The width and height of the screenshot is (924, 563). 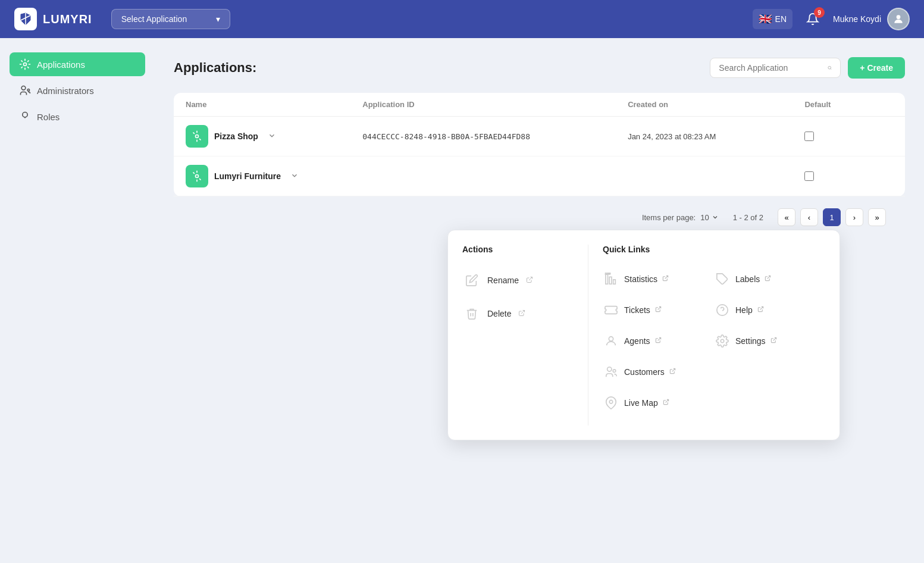 What do you see at coordinates (539, 137) in the screenshot?
I see `table-row: Pizza Shop 044CECCC-8248-4918-BB0A-5FBAE…` at bounding box center [539, 137].